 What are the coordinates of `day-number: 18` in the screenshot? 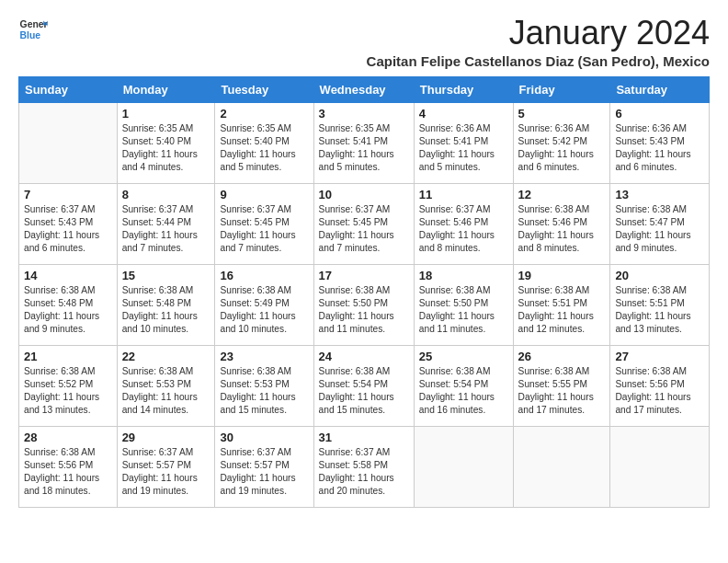 It's located at (463, 276).